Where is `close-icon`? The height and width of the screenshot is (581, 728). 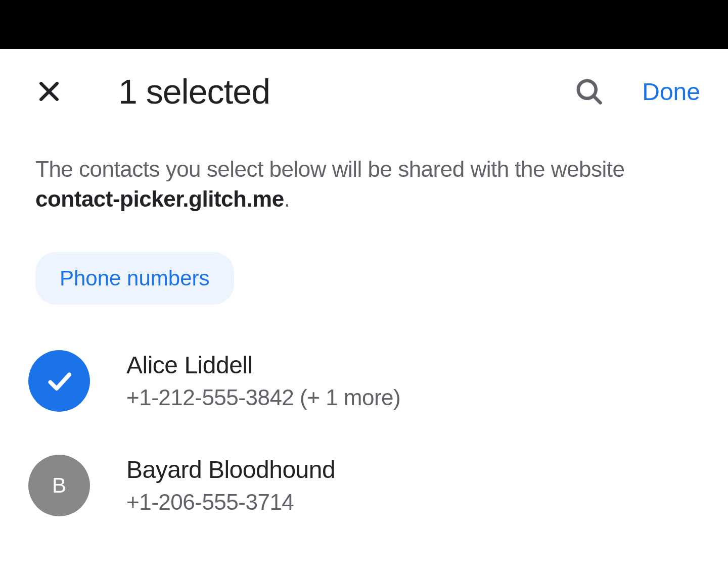
close-icon is located at coordinates (49, 91).